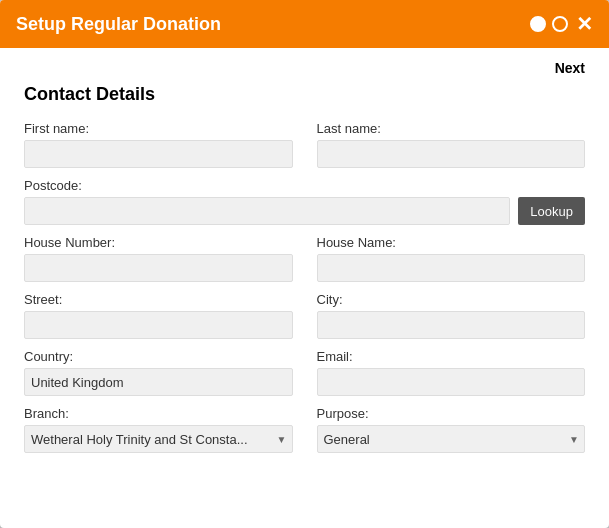  Describe the element at coordinates (158, 300) in the screenshot. I see `street-label: Street:` at that location.